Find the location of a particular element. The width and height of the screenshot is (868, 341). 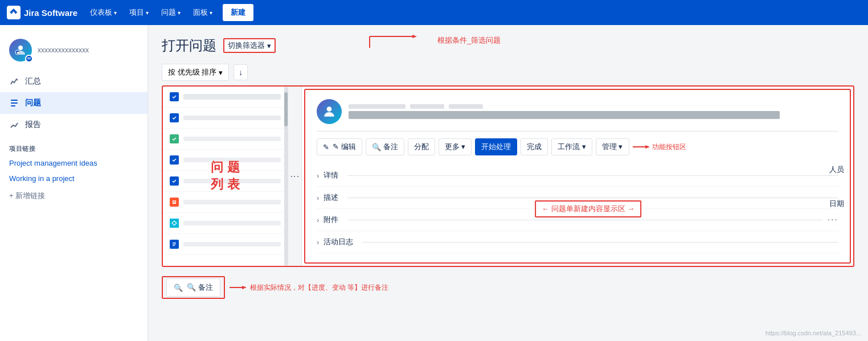

note-btn-box: 🔍 🔍 备注 is located at coordinates (194, 287).